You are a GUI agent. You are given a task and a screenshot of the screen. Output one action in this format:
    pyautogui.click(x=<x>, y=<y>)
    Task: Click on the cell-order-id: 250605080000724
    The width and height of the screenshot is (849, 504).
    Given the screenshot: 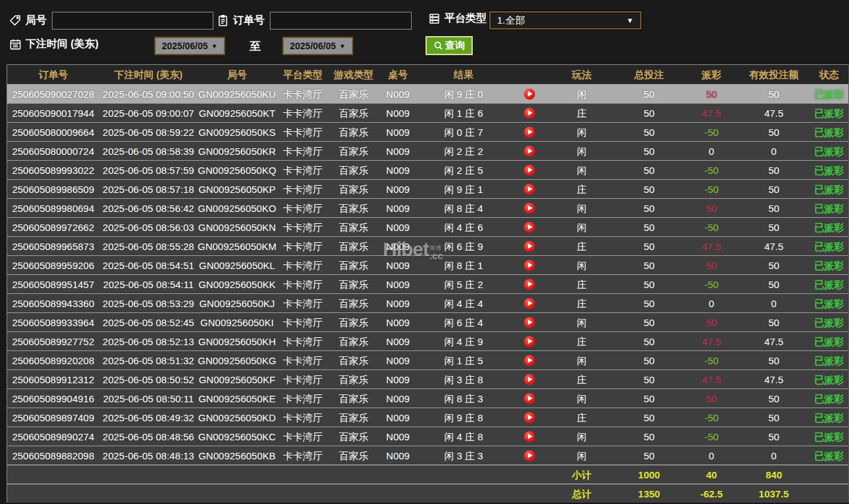 What is the action you would take?
    pyautogui.click(x=53, y=151)
    